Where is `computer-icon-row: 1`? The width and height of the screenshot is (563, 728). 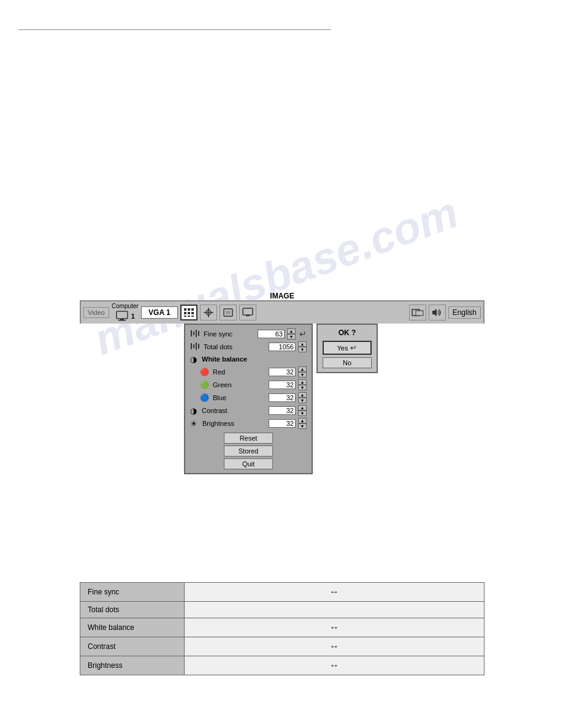
computer-icon-row: 1 is located at coordinates (125, 316).